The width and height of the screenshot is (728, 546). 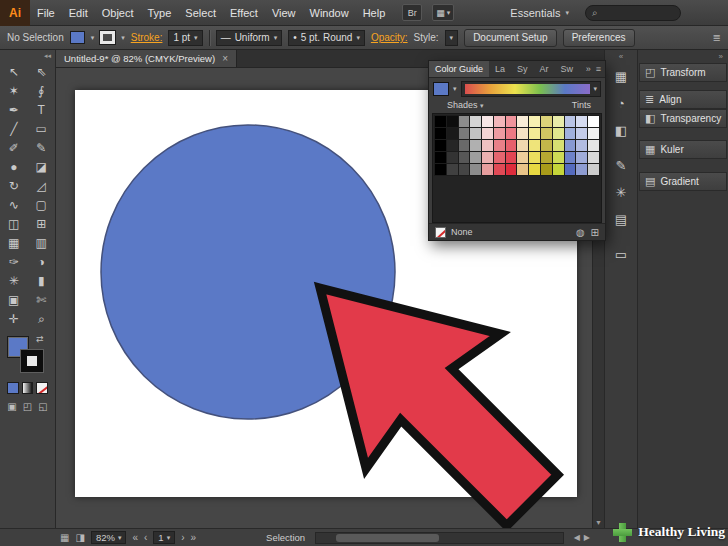 What do you see at coordinates (42, 128) in the screenshot?
I see `rectangle-tool: ▭` at bounding box center [42, 128].